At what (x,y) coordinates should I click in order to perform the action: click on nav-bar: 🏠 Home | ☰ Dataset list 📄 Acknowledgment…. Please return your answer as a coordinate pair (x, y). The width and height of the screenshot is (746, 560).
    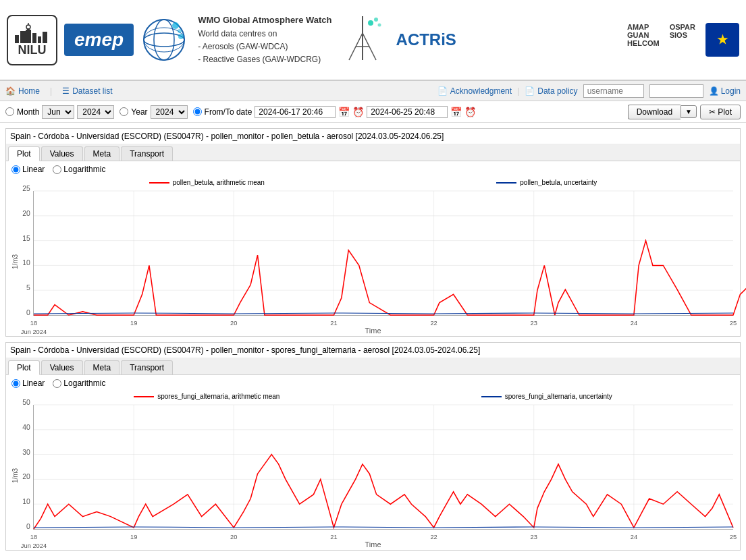
    Looking at the image, I should click on (373, 91).